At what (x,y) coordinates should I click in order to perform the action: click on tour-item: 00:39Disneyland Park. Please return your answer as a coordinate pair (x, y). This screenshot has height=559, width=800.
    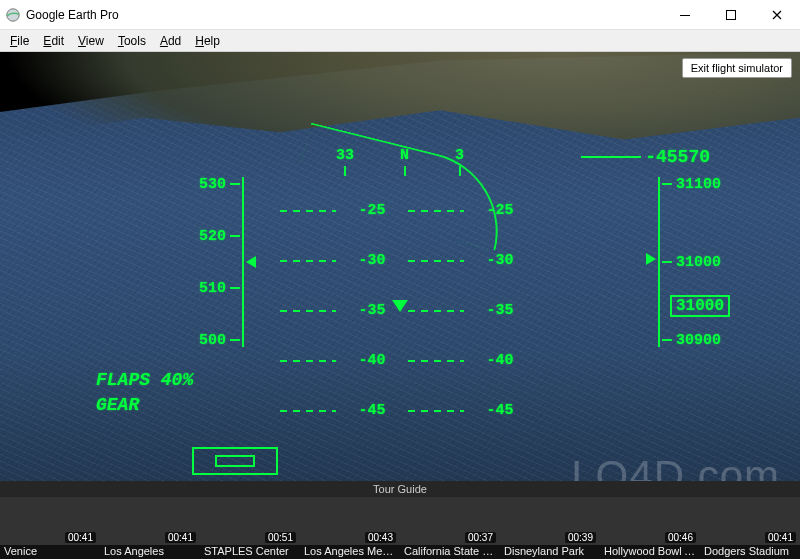
    Looking at the image, I should click on (550, 528).